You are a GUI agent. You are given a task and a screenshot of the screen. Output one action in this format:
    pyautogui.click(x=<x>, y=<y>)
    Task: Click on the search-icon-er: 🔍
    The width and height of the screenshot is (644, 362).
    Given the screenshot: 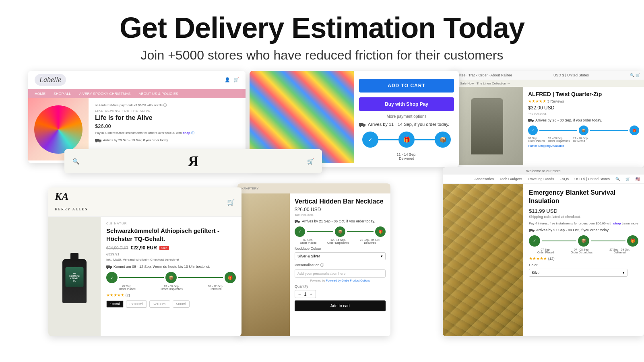 What is the action you would take?
    pyautogui.click(x=617, y=179)
    